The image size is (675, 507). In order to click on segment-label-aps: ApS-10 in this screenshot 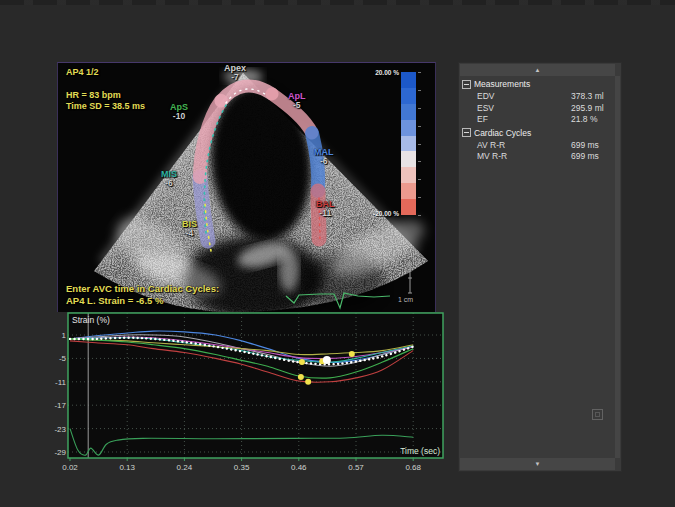, I will do `click(179, 112)`.